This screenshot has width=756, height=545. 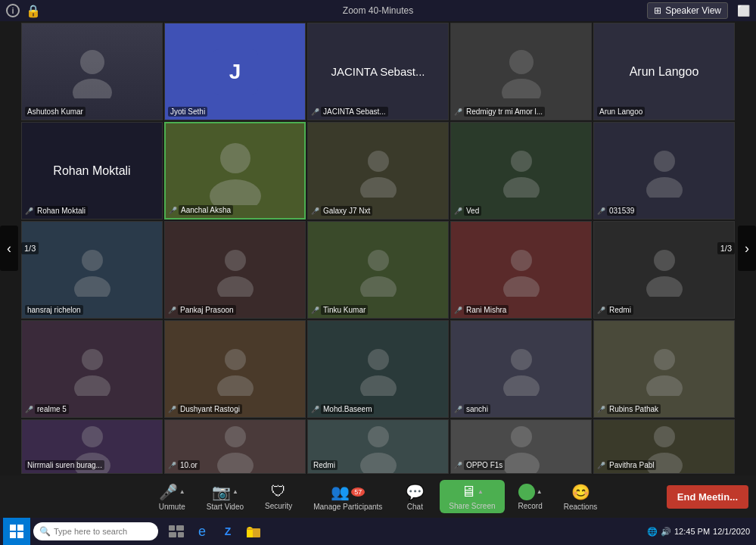 What do you see at coordinates (235, 171) in the screenshot?
I see `aanchal-video` at bounding box center [235, 171].